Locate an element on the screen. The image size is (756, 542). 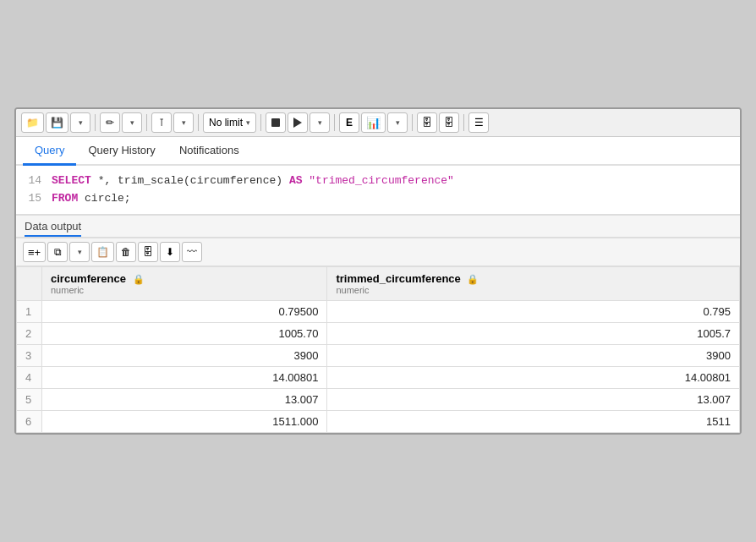
chevron-down-icon-6: ▾ is located at coordinates (397, 123).